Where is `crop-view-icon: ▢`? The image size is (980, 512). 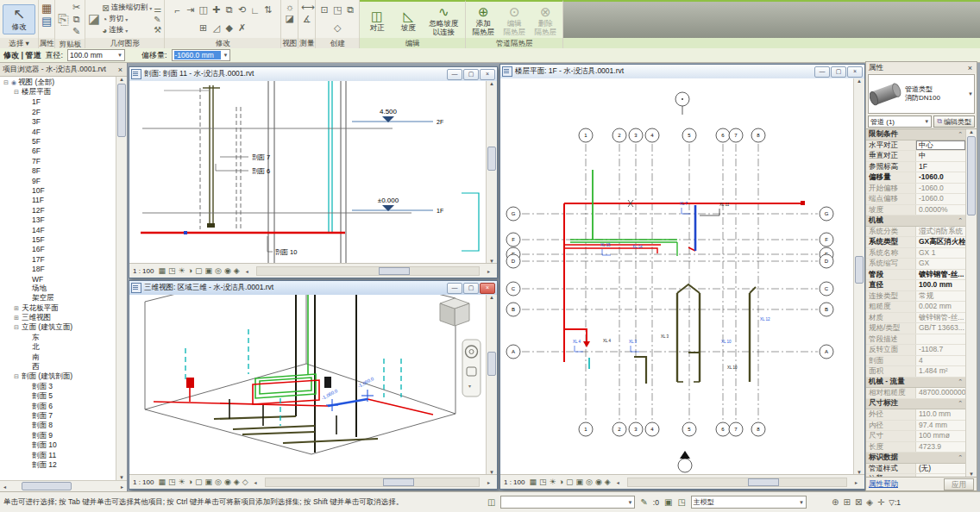 crop-view-icon: ▢ is located at coordinates (569, 482).